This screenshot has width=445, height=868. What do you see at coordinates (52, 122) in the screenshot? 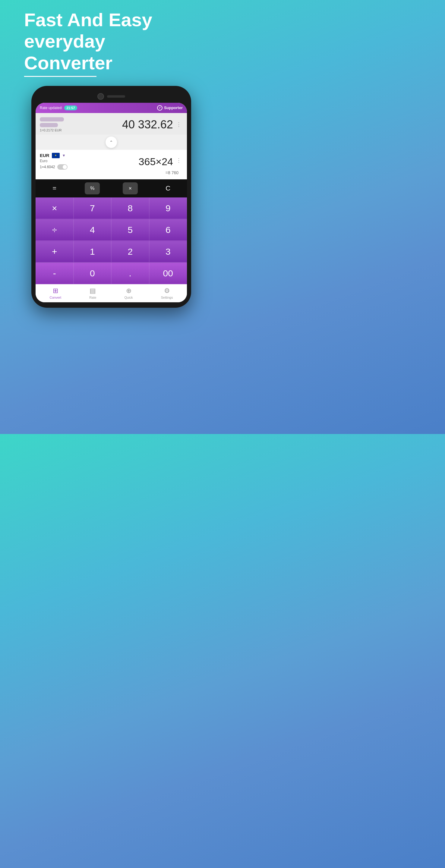
I see `currency-placeholder` at bounding box center [52, 122].